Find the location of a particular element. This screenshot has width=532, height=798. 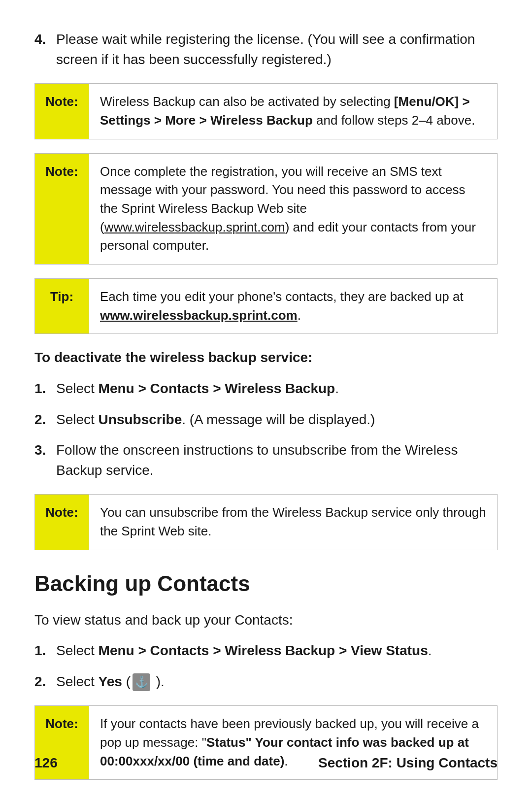

footer-page-number: 126 is located at coordinates (46, 764).